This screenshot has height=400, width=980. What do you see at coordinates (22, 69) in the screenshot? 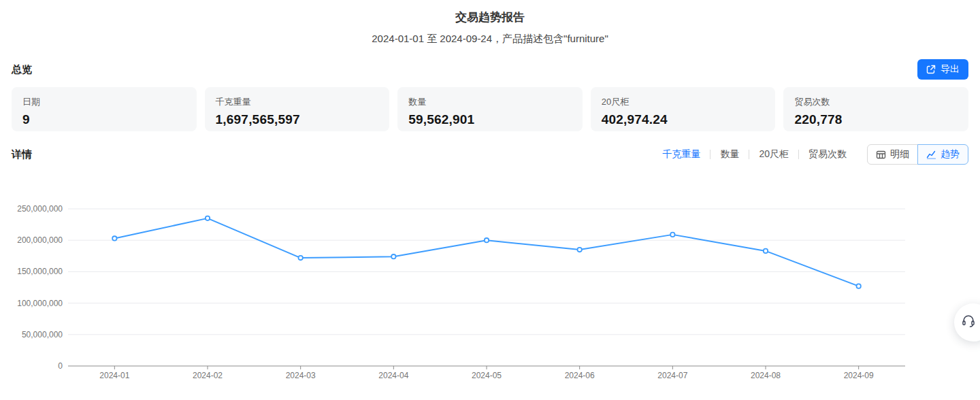
I see `overview-title: 总览` at bounding box center [22, 69].